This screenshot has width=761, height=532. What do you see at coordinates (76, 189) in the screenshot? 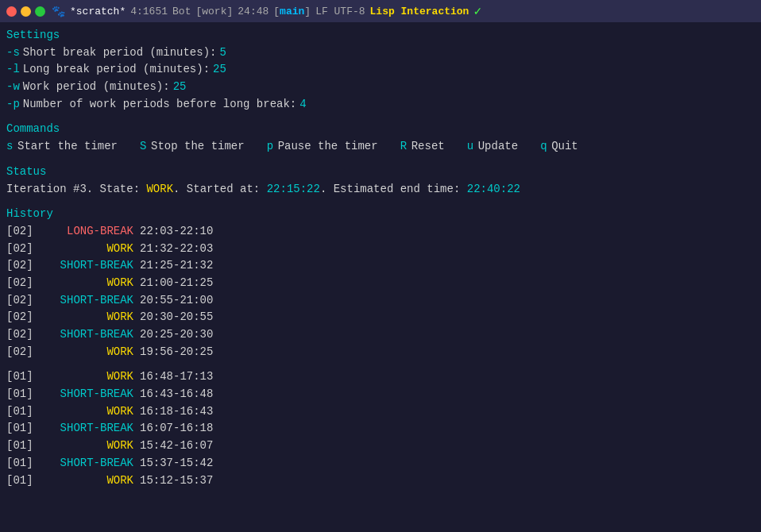
I see `status-prefix: Iteration #3. State:` at bounding box center [76, 189].